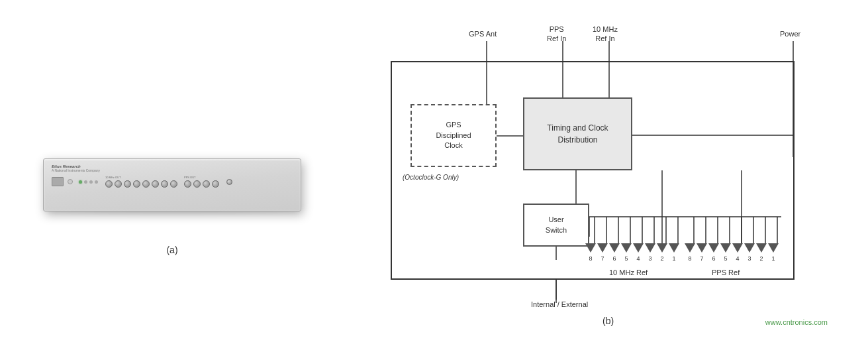 This screenshot has width=868, height=354. I want to click on gps-clock-label: GPS Disciplined Clock, so click(453, 135).